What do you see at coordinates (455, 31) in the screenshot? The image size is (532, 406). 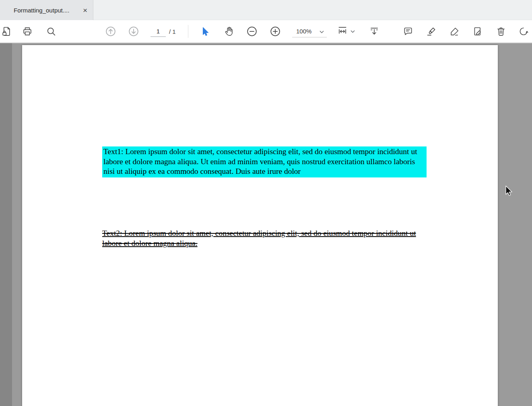 I see `signature-pen-icon` at bounding box center [455, 31].